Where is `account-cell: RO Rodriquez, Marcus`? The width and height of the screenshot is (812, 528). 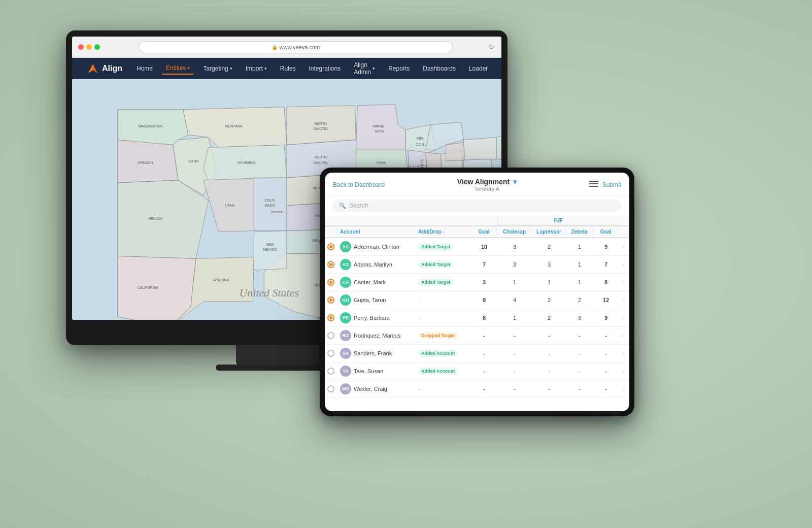 account-cell: RO Rodriquez, Marcus is located at coordinates (376, 336).